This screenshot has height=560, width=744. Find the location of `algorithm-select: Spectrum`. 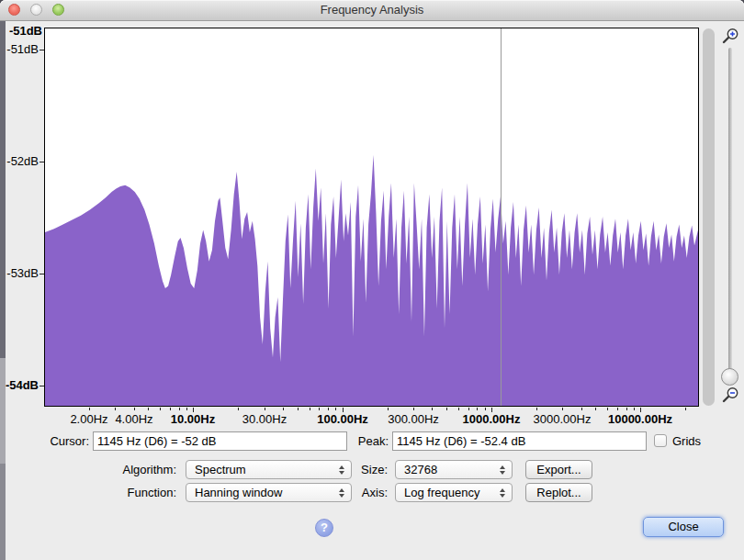

algorithm-select: Spectrum is located at coordinates (268, 470).